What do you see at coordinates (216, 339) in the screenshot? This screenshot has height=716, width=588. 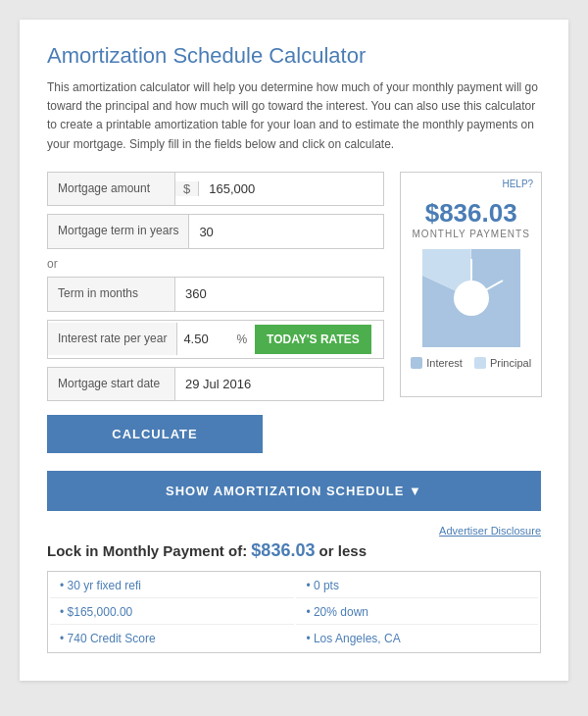 I see `interest-rate-row: Interest rate per year % TODAY'S RATES` at bounding box center [216, 339].